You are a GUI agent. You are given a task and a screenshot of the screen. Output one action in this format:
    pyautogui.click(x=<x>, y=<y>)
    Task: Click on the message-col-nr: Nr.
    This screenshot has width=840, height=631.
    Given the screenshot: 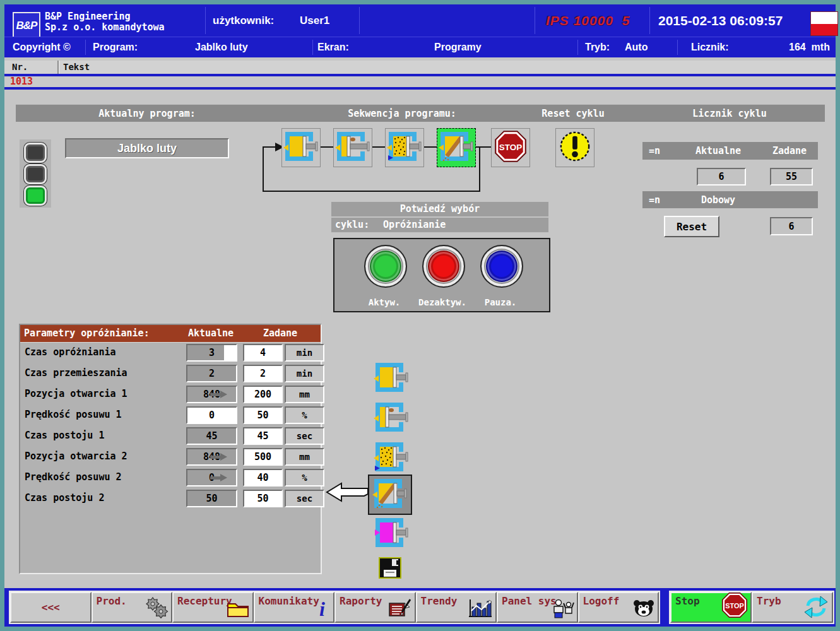 What is the action you would take?
    pyautogui.click(x=20, y=67)
    